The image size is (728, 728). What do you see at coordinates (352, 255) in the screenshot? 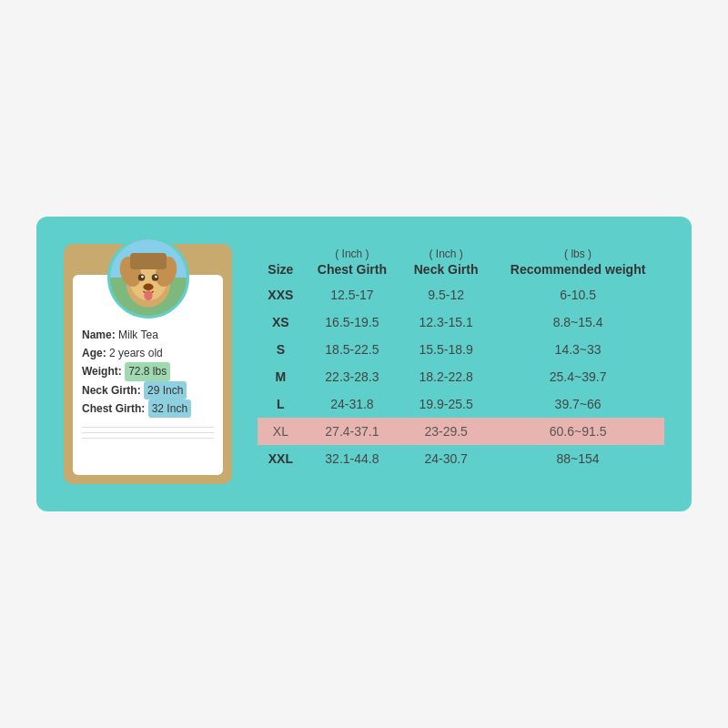
I see `chest-unit-label: ( Inch )` at bounding box center [352, 255].